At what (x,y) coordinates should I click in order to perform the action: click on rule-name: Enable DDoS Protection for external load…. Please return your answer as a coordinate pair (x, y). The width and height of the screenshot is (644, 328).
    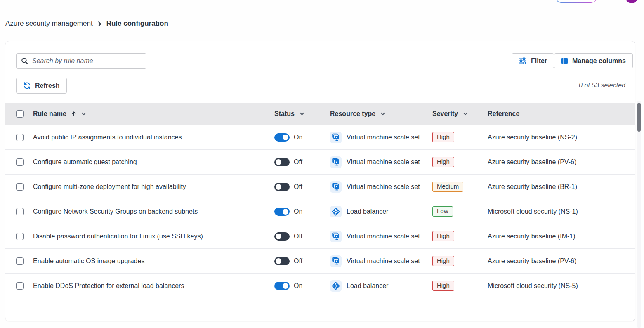
    Looking at the image, I should click on (153, 286).